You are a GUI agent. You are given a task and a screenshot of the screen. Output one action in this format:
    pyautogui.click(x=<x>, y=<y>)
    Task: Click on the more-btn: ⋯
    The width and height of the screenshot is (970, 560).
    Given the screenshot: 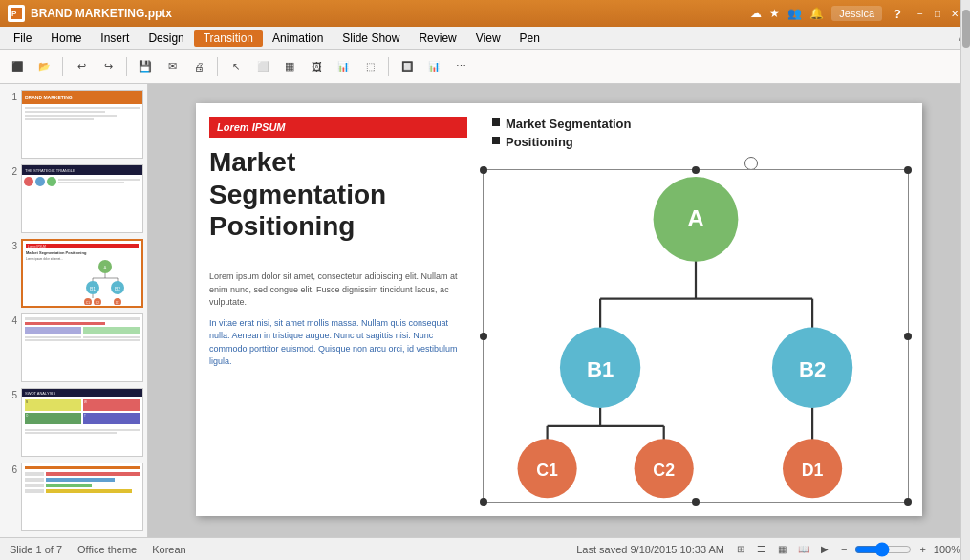 What is the action you would take?
    pyautogui.click(x=461, y=67)
    